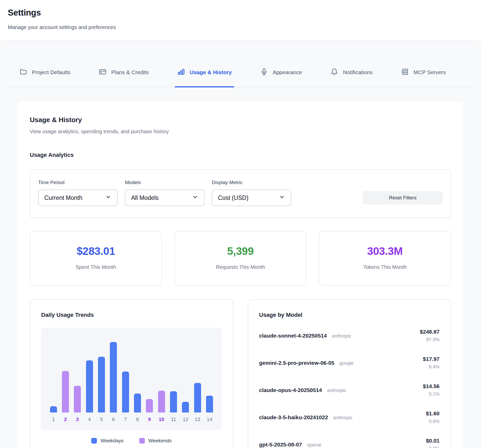 This screenshot has width=481, height=448. I want to click on model-cost: $1.60, so click(433, 414).